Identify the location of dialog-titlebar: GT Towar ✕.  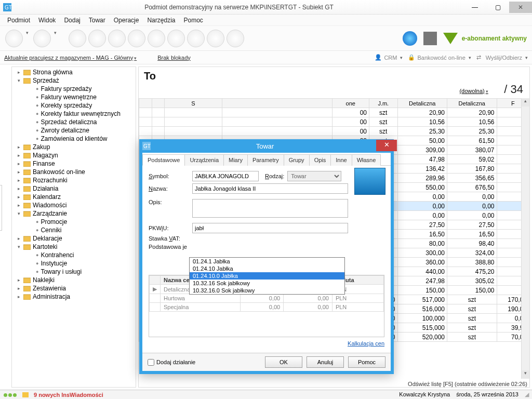
(267, 146).